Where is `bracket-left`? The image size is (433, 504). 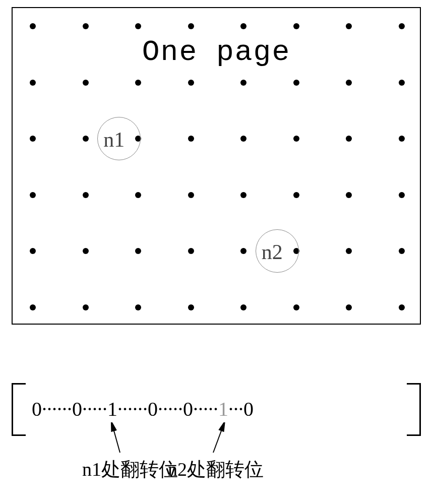 bracket-left is located at coordinates (19, 409).